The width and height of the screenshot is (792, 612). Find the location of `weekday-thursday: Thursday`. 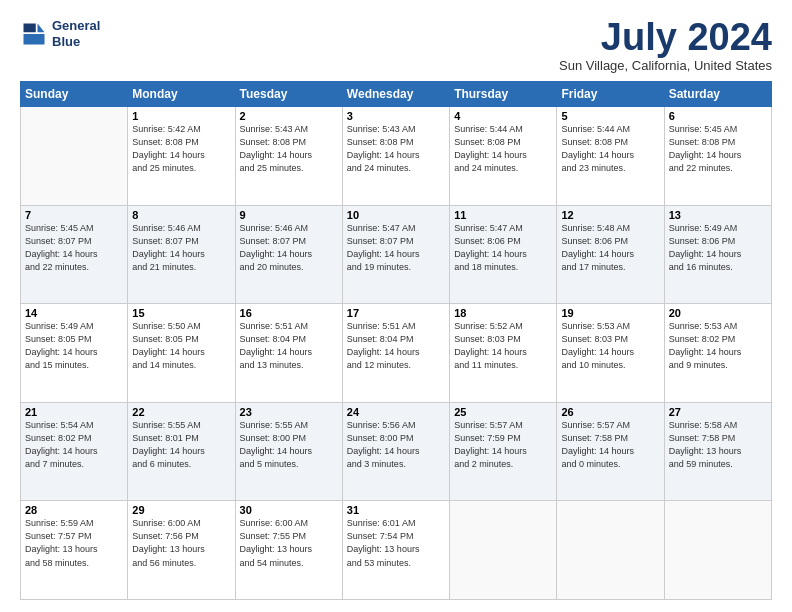

weekday-thursday: Thursday is located at coordinates (504, 94).